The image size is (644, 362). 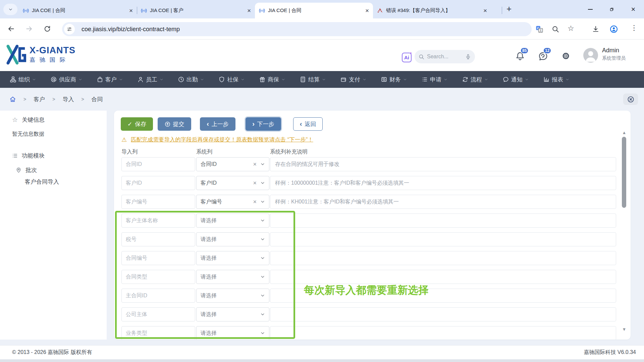 I want to click on nav-item-财务: 财务, so click(x=394, y=80).